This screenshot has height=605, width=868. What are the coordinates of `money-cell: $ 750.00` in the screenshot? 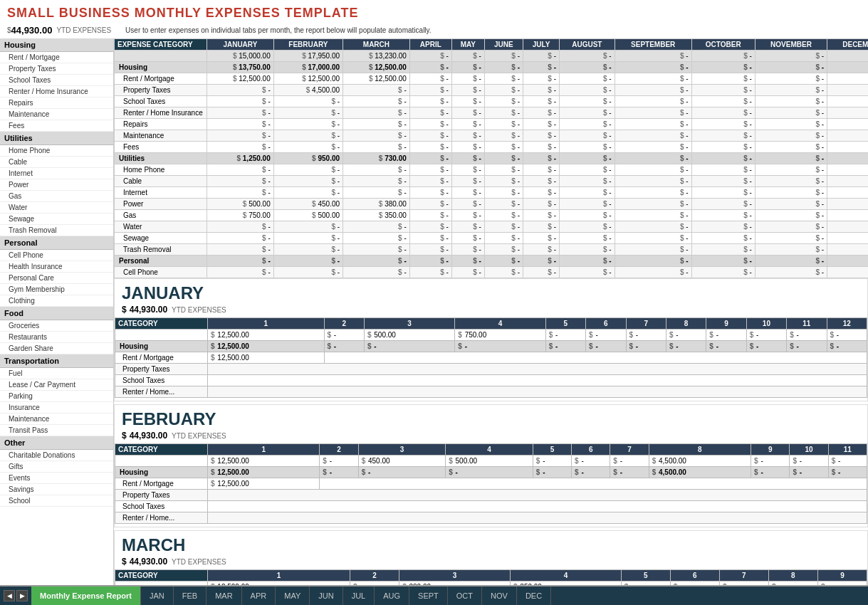 It's located at (241, 216).